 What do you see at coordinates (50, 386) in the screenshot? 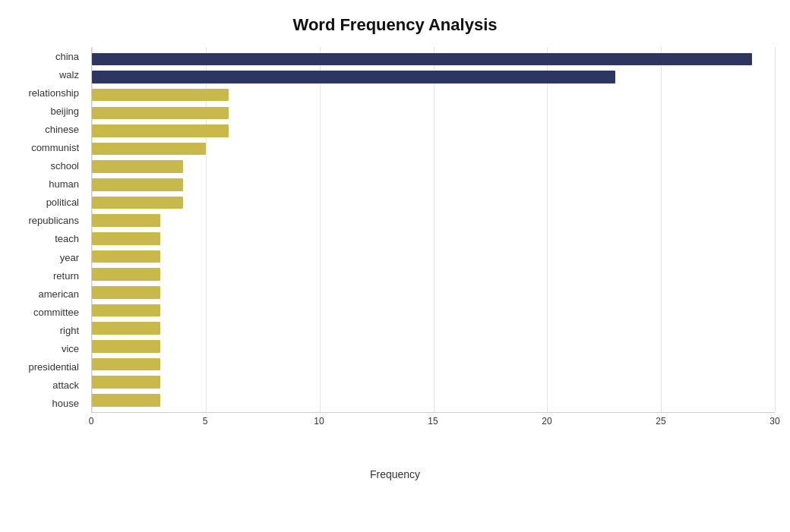
I see `y-label: attack` at bounding box center [50, 386].